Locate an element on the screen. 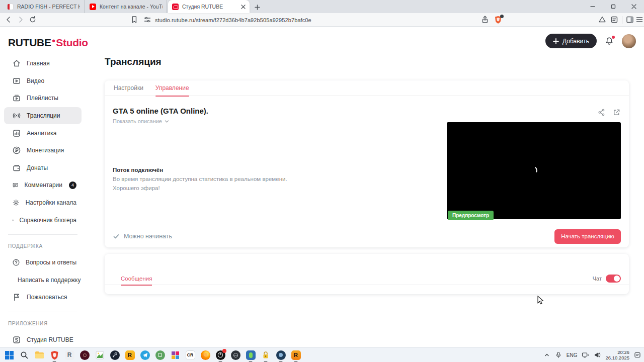 This screenshot has height=362, width=644. green-app-icon is located at coordinates (160, 355).